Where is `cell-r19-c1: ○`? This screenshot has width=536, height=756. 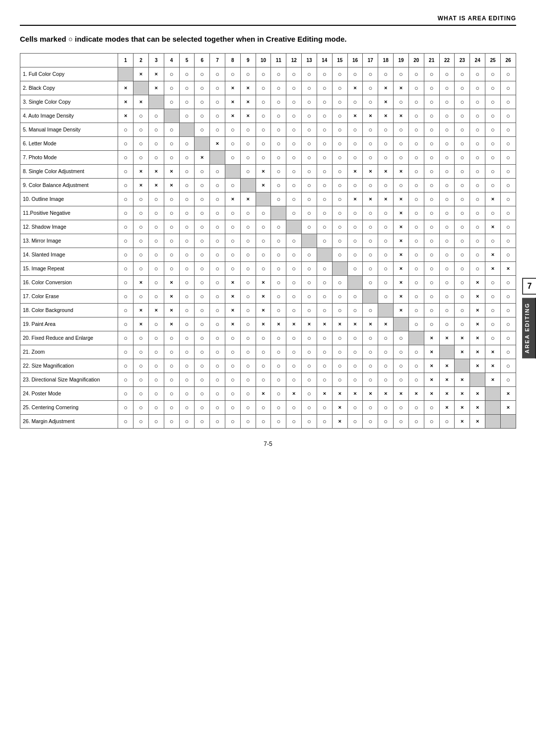
cell-r19-c1: ○ is located at coordinates (126, 324).